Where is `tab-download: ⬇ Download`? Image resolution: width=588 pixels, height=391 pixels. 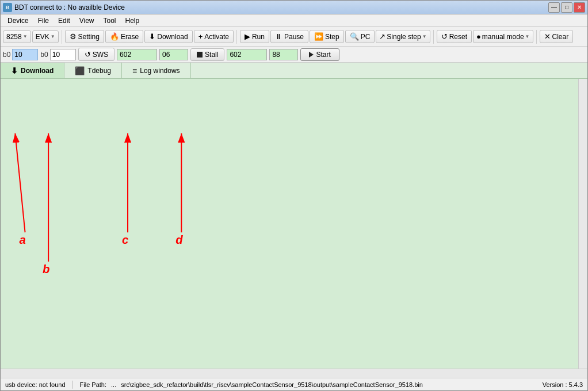
tab-download: ⬇ Download is located at coordinates (32, 70).